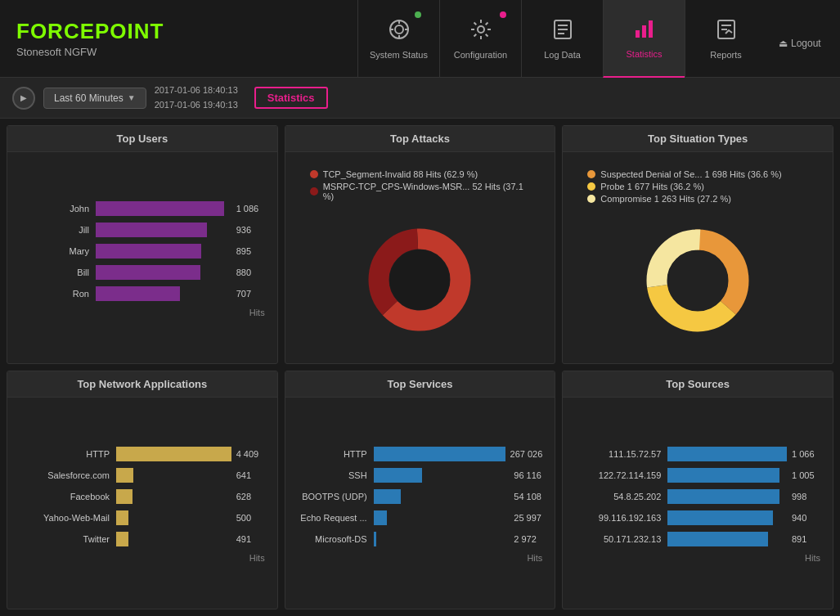  Describe the element at coordinates (142, 454) in the screenshot. I see `table-row: HTTP 4 409` at that location.